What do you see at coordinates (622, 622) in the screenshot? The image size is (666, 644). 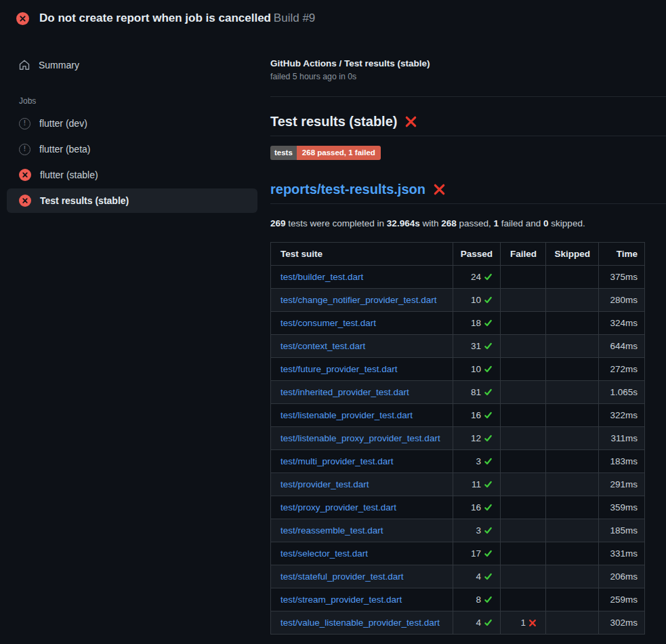 I see `time-cell: 302ms` at bounding box center [622, 622].